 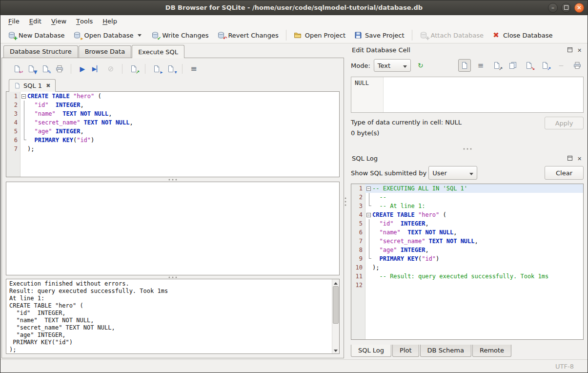 What do you see at coordinates (570, 50) in the screenshot?
I see `edit-cell-float-button` at bounding box center [570, 50].